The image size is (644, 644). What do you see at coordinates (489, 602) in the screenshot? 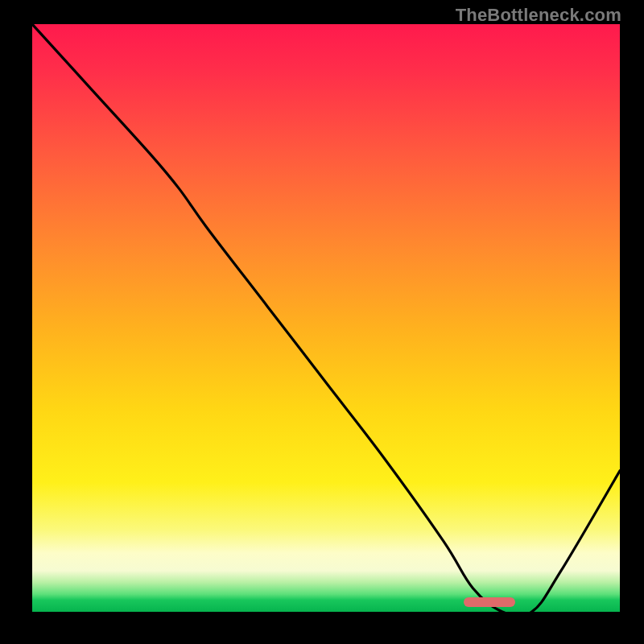
I see `optimal-range-marker` at bounding box center [489, 602].